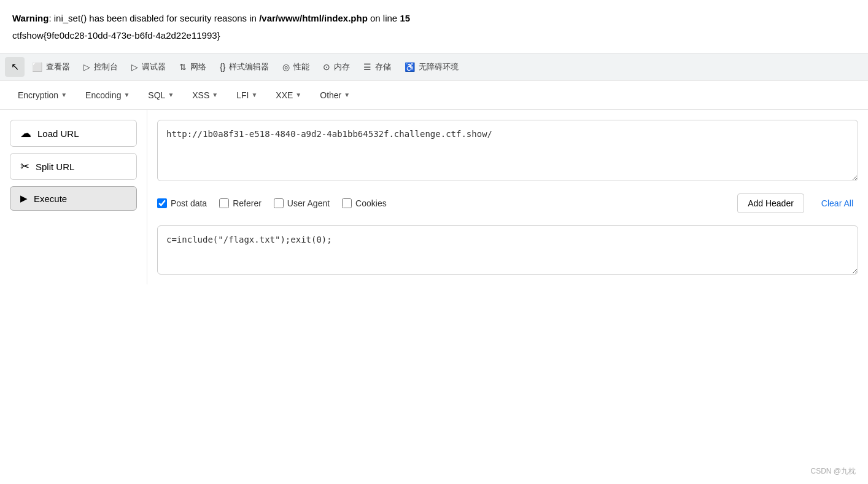  What do you see at coordinates (244, 67) in the screenshot?
I see `devtools-tab-style-editor: {} 样式编辑器` at bounding box center [244, 67].